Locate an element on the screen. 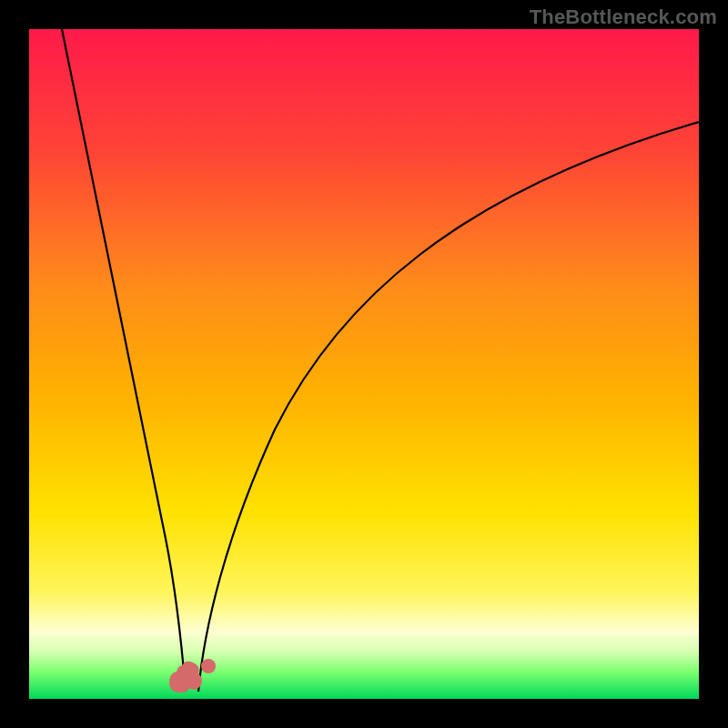 Image resolution: width=728 pixels, height=728 pixels. watermark-text: TheBottleneck.com is located at coordinates (623, 17).